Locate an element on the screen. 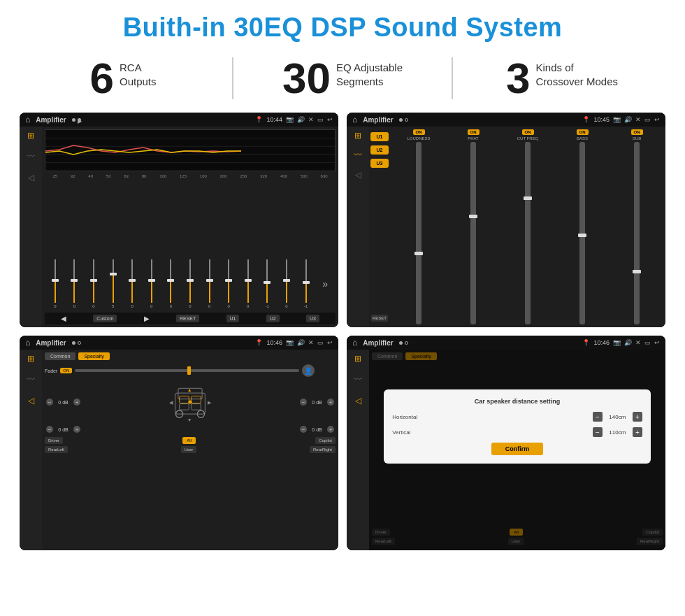  fader-left-controls: ⊞ 〰 ◁ is located at coordinates (31, 450).